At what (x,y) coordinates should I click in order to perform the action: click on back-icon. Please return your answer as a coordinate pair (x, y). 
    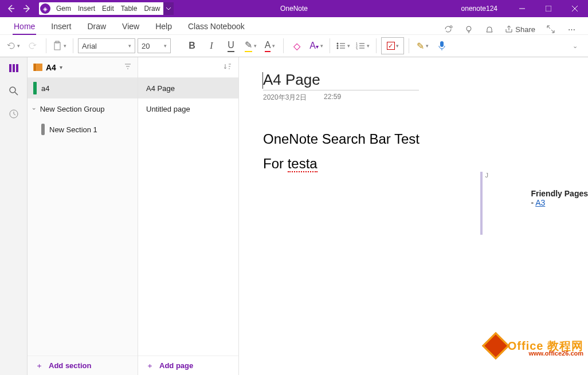
    Looking at the image, I should click on (11, 9).